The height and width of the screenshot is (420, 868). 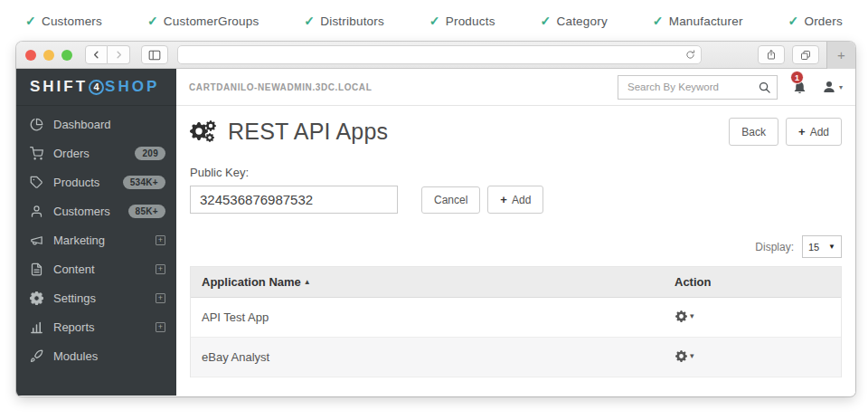 I want to click on bar-chart-icon, so click(x=36, y=327).